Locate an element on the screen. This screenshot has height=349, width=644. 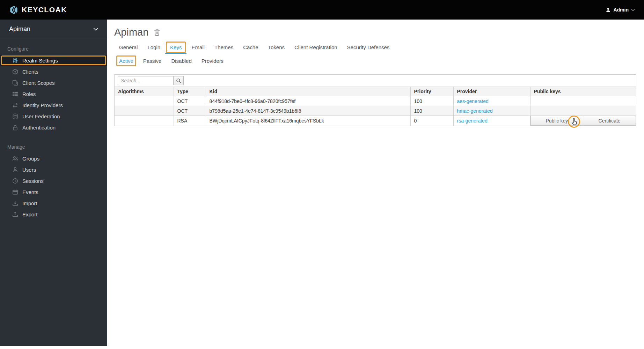
sidebar-item-identity-providers: Identity Providers is located at coordinates (54, 105).